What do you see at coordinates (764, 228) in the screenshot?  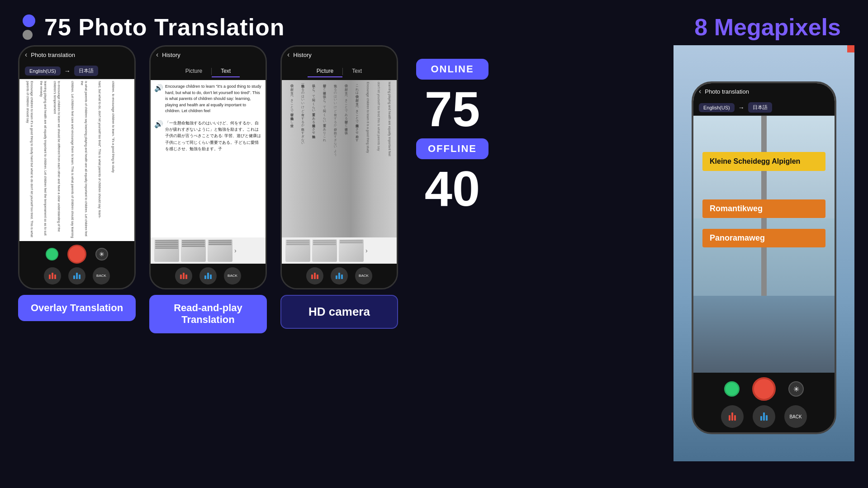 I see `large-phone-screen: ‹ Photo translation English(US) → 日本語` at bounding box center [764, 228].